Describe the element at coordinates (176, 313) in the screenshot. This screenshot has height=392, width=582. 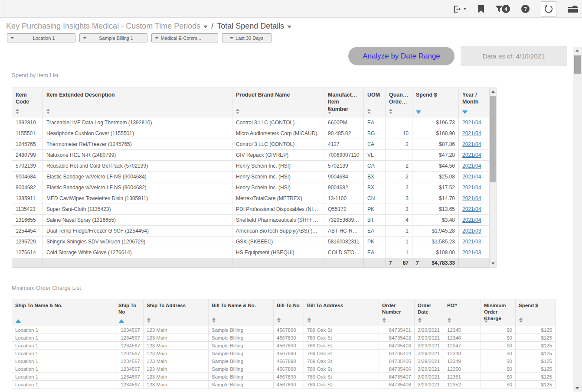
I see `col-header-ship-to-address: Ship To Address` at that location.